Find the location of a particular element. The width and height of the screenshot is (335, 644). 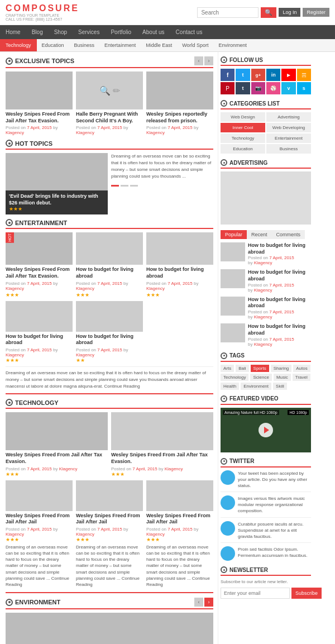

newsletter-subscribe-button: Subscribe is located at coordinates (307, 593).